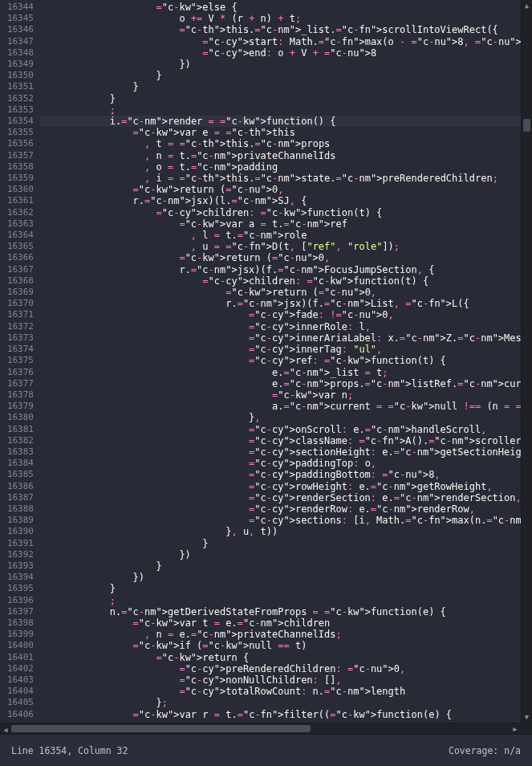 This screenshot has width=532, height=766. Describe the element at coordinates (526, 125) in the screenshot. I see `vertical-thumb` at that location.